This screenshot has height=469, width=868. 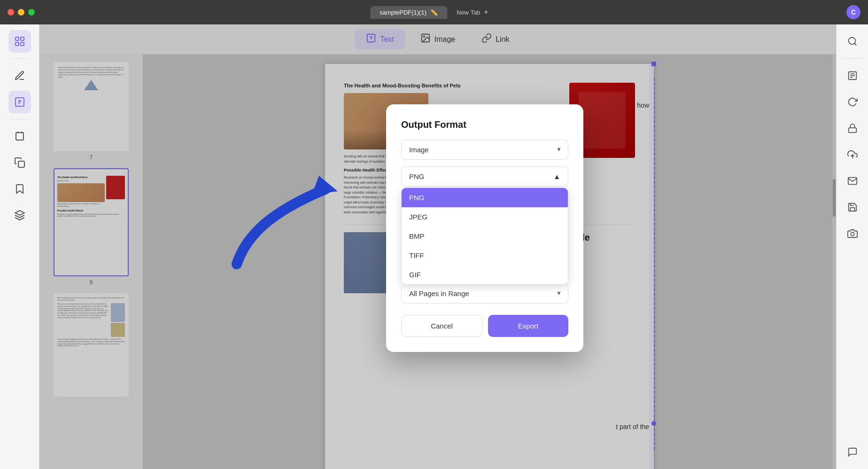 What do you see at coordinates (852, 181) in the screenshot?
I see `sidebar-icon-mail` at bounding box center [852, 181].